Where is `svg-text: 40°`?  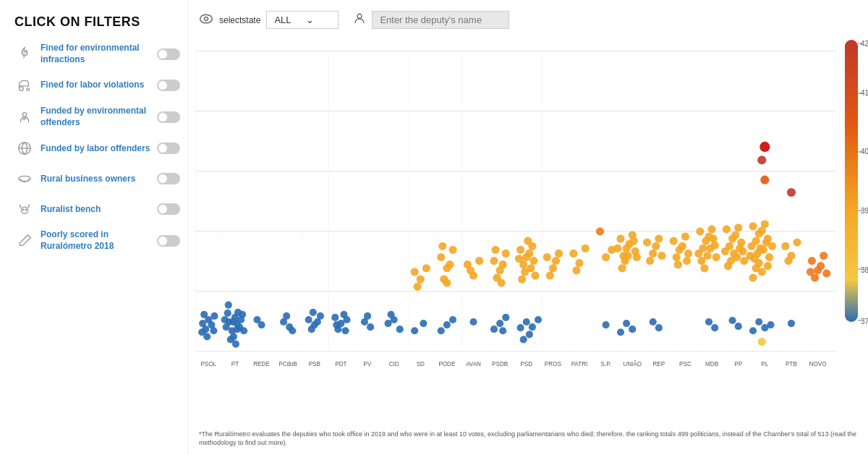
svg-text: 40° is located at coordinates (864, 152).